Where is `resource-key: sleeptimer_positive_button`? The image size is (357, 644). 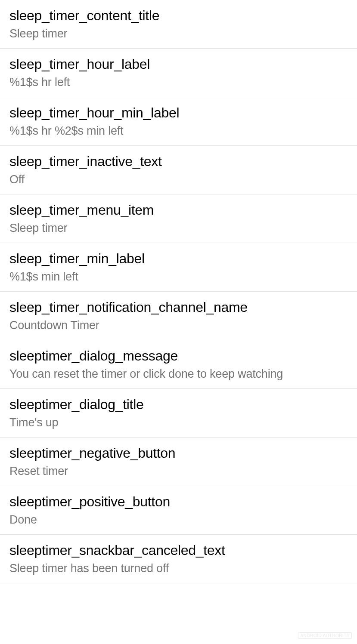 resource-key: sleeptimer_positive_button is located at coordinates (178, 502).